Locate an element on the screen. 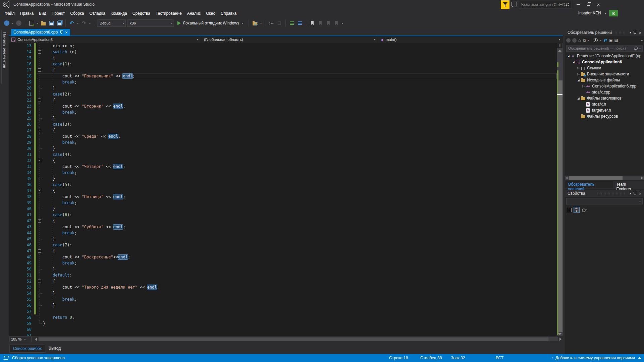  code-line-25: 25 } is located at coordinates (283, 118).